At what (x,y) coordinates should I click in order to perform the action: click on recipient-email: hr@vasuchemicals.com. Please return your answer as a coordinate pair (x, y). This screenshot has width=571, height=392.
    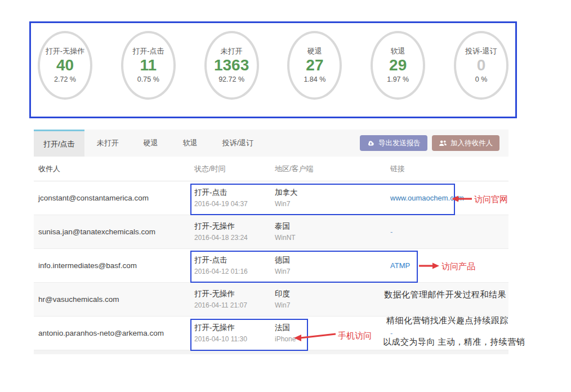
    Looking at the image, I should click on (114, 300).